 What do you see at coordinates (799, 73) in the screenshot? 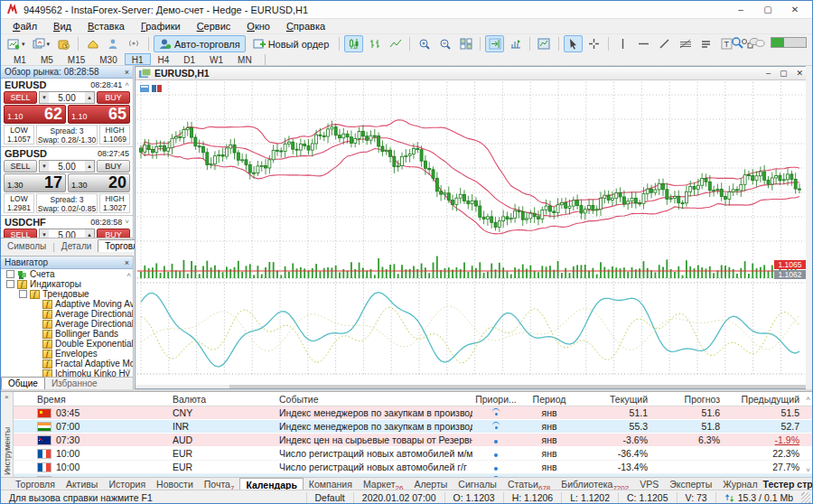
I see `chart-close-icon: ✕` at bounding box center [799, 73].